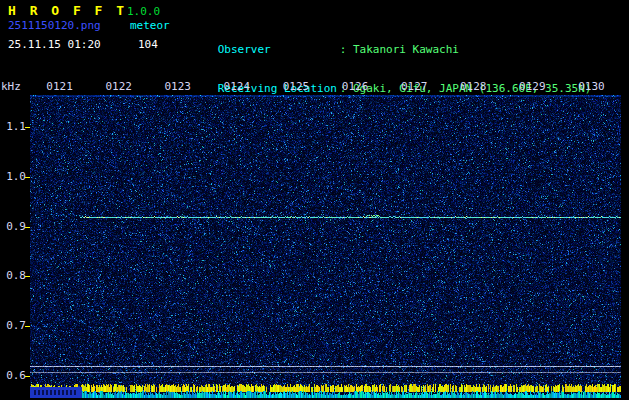  What do you see at coordinates (13, 276) in the screenshot?
I see `freq-label: 0.8` at bounding box center [13, 276].